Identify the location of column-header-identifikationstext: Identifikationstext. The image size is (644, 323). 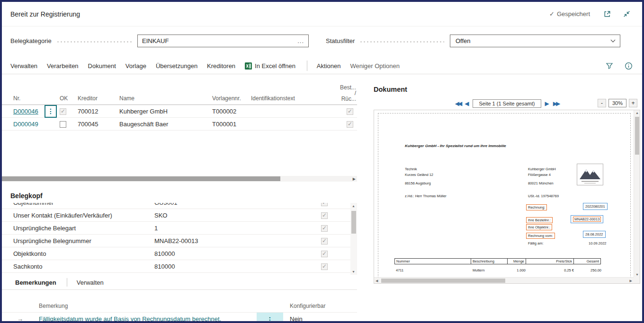
(294, 100).